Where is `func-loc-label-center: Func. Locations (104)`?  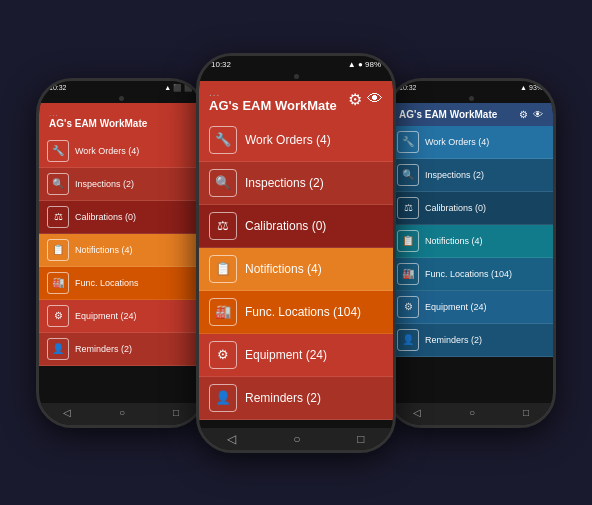
func-loc-label-center: Func. Locations (104) is located at coordinates (303, 312).